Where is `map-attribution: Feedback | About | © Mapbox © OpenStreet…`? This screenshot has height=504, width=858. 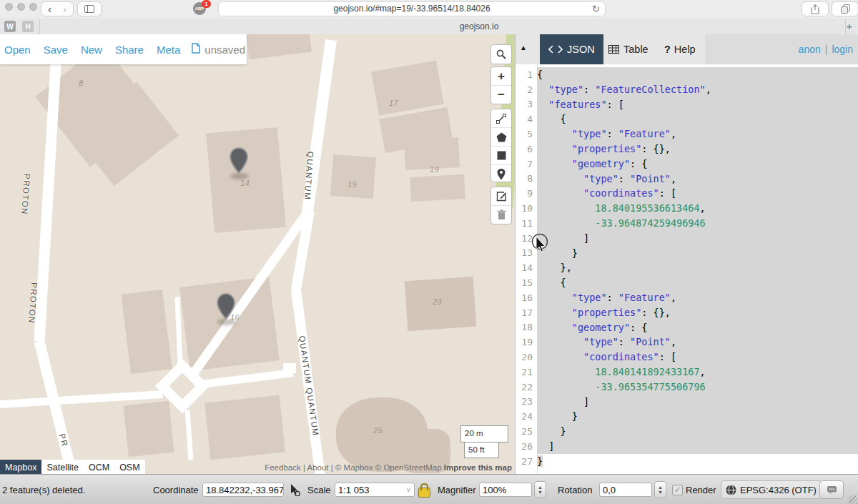
map-attribution: Feedback | About | © Mapbox © OpenStreet… is located at coordinates (388, 468).